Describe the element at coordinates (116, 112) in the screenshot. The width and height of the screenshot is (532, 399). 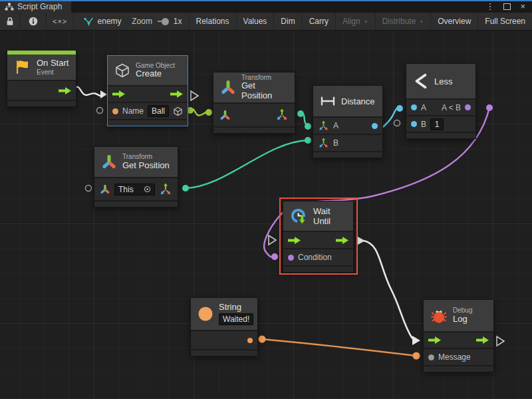
I see `name-input-port` at that location.